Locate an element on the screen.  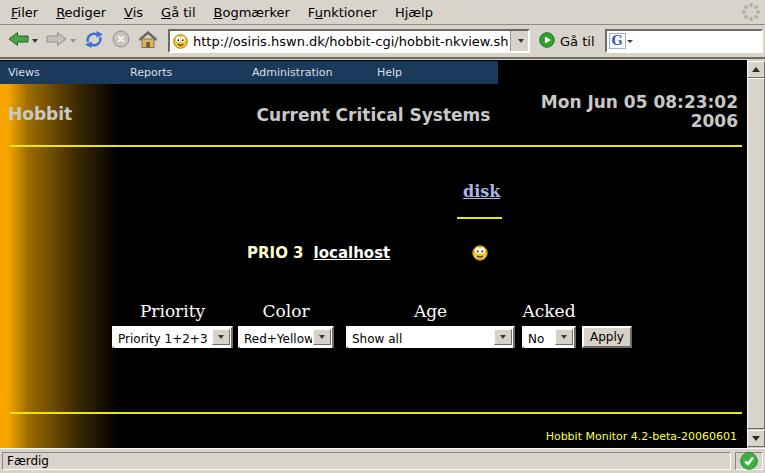
forward-dropdown-icon is located at coordinates (73, 41).